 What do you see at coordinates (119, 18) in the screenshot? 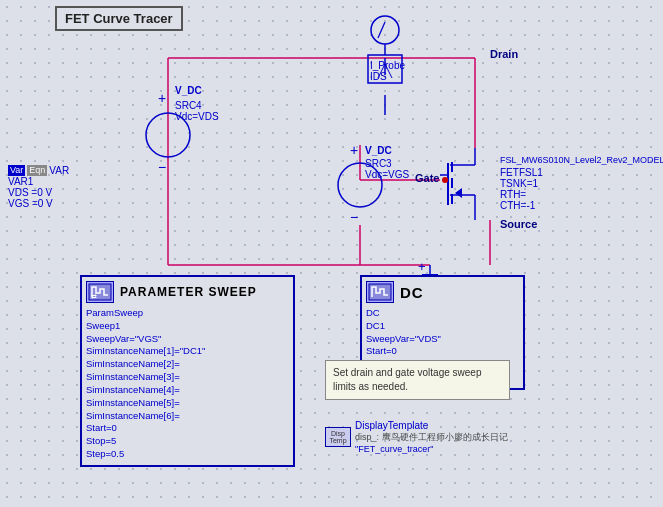
I see `title-text: FET Curve Tracer` at bounding box center [119, 18].